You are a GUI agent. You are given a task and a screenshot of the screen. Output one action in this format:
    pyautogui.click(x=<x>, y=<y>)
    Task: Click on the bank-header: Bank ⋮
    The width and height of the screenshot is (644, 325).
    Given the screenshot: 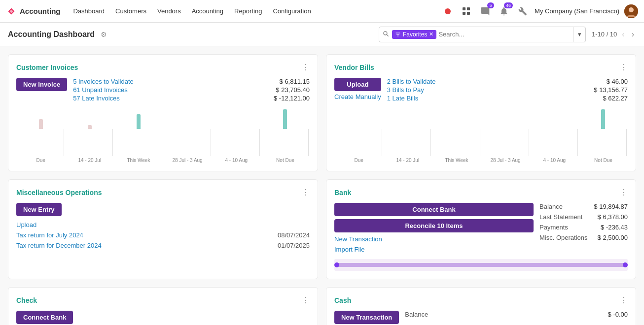 What is the action you would take?
    pyautogui.click(x=481, y=192)
    